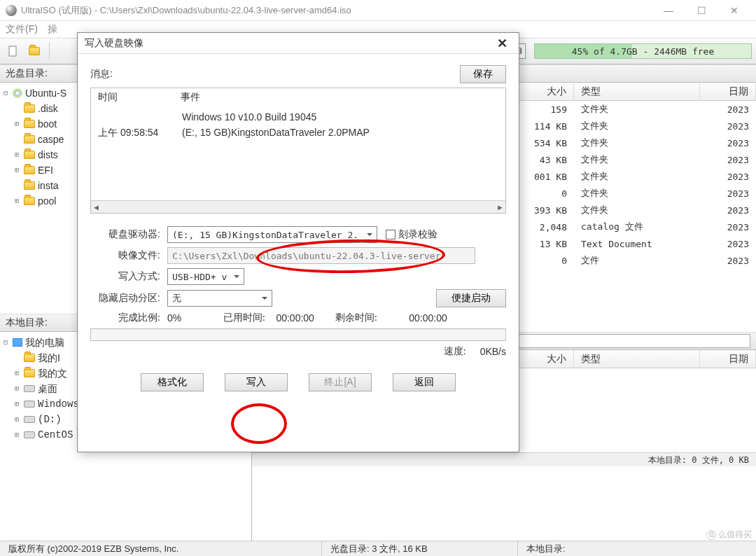 The image size is (756, 556). What do you see at coordinates (244, 318) in the screenshot?
I see `elapsed-label: 已用时间:` at bounding box center [244, 318].